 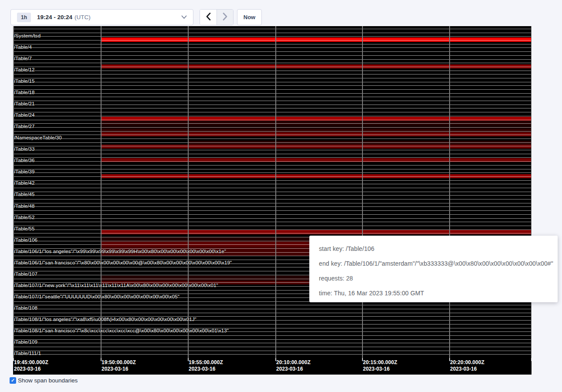 What do you see at coordinates (24, 115) in the screenshot?
I see `row-key-label: /Table/24` at bounding box center [24, 115].